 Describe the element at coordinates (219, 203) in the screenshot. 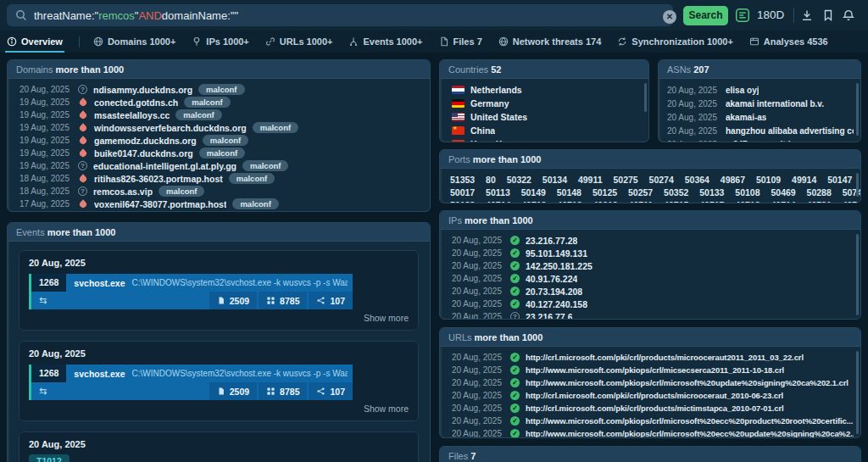

I see `domain-row: 17 Aug, 2025voxenil647-38077.portmap.hos…` at that location.